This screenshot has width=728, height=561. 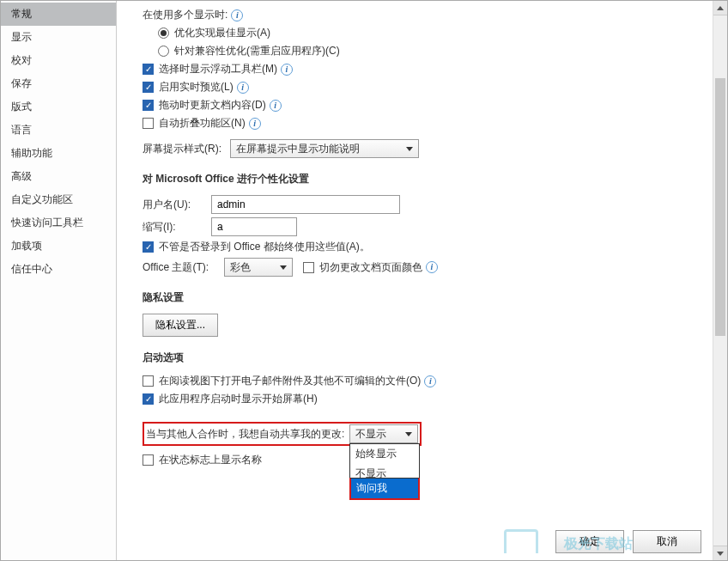 What do you see at coordinates (720, 553) in the screenshot?
I see `scroll-down-arrow` at bounding box center [720, 553].